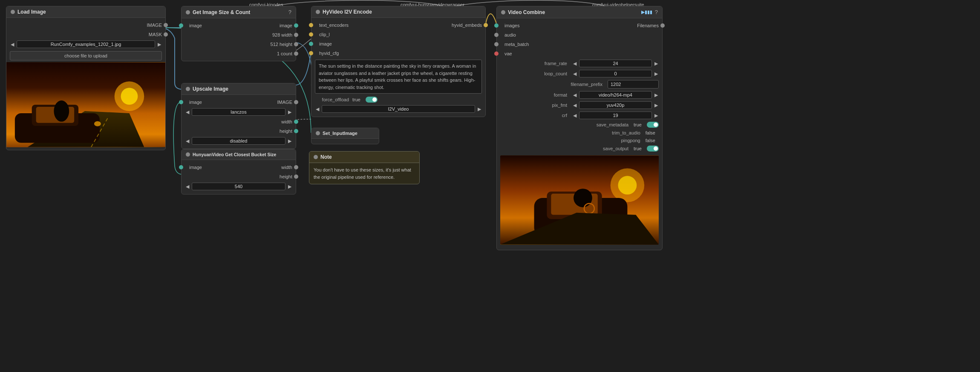 The width and height of the screenshot is (980, 372). What do you see at coordinates (398, 34) in the screenshot?
I see `hyvideo-clip-row: clip_l` at bounding box center [398, 34].